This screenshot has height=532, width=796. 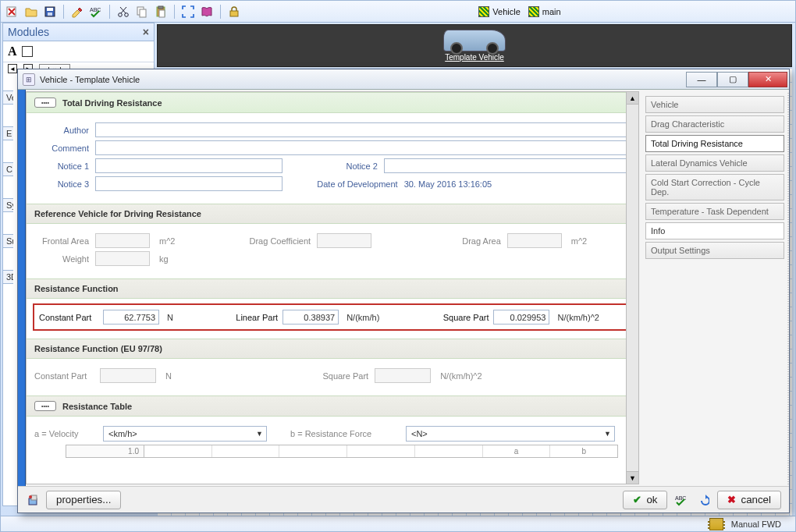 What do you see at coordinates (8, 169) in the screenshot?
I see `side-tab: C` at bounding box center [8, 169].